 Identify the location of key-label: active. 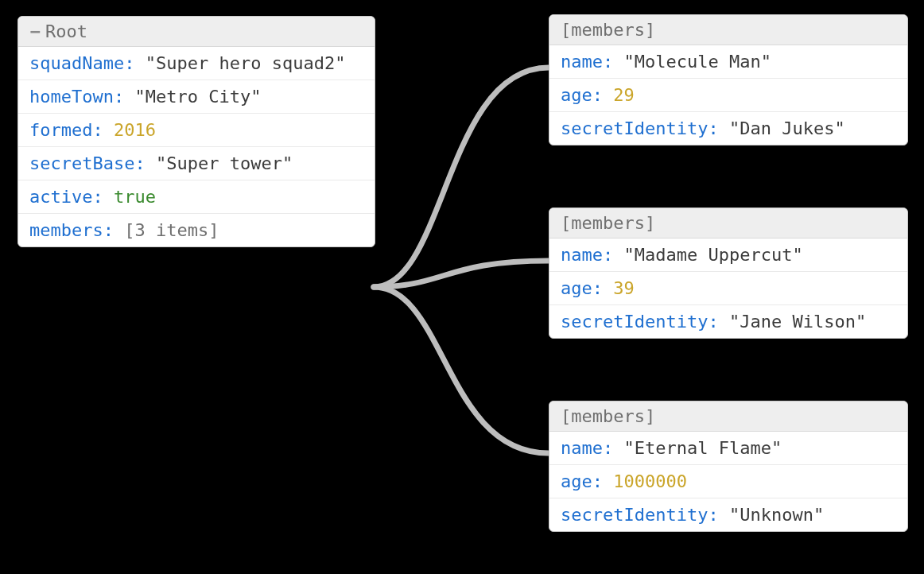
(60, 197).